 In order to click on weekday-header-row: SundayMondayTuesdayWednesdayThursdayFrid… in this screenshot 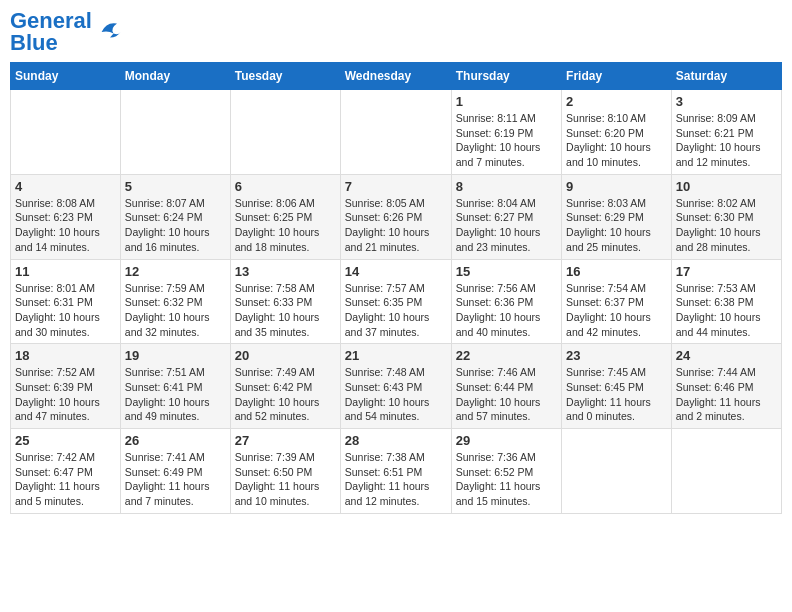, I will do `click(396, 76)`.